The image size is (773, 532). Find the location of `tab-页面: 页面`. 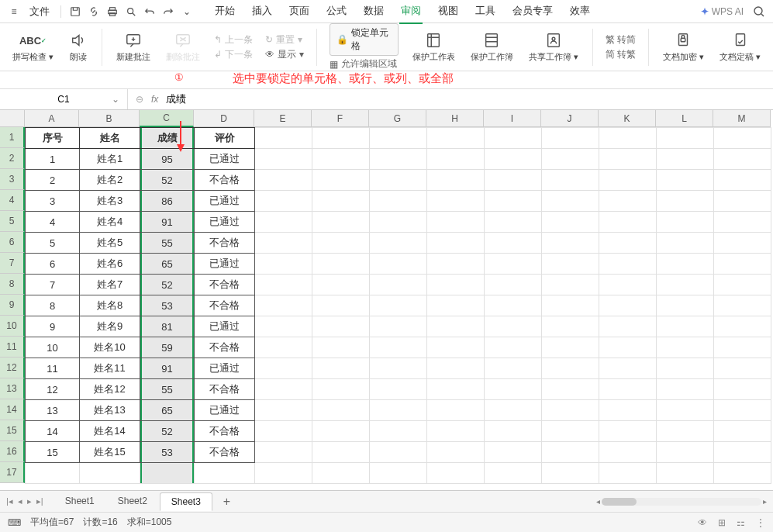

tab-页面: 页面 is located at coordinates (299, 12).